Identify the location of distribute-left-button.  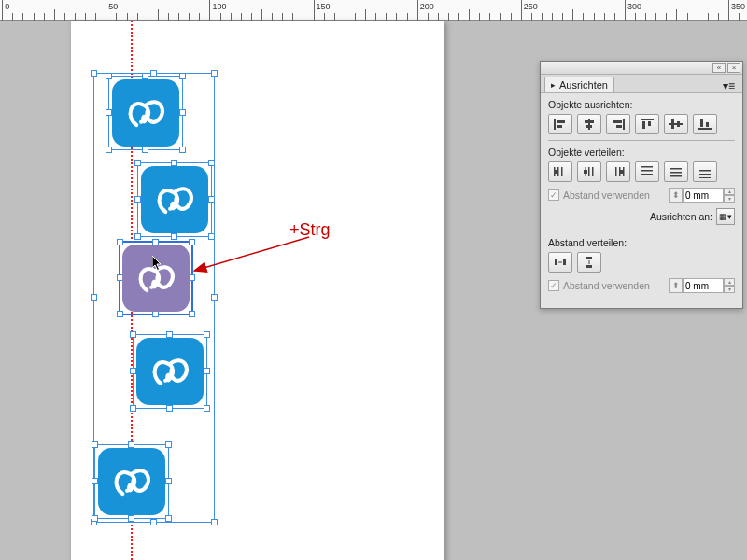
(560, 172).